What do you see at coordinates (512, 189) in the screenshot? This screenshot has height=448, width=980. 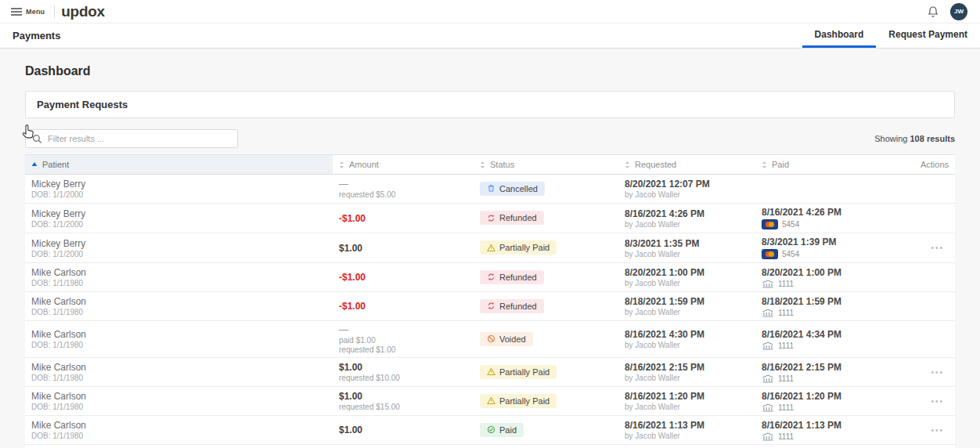 I see `status-badge: Cancelled` at bounding box center [512, 189].